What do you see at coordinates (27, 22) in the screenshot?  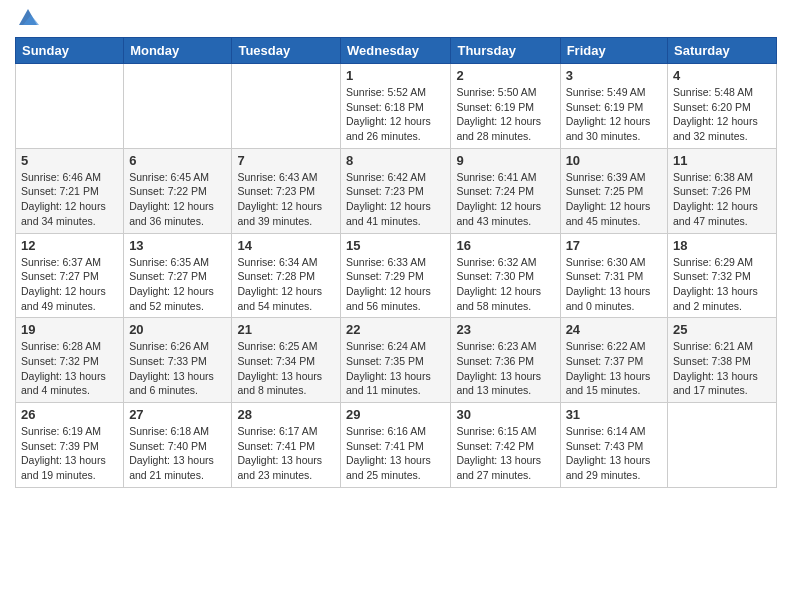 I see `logo` at bounding box center [27, 22].